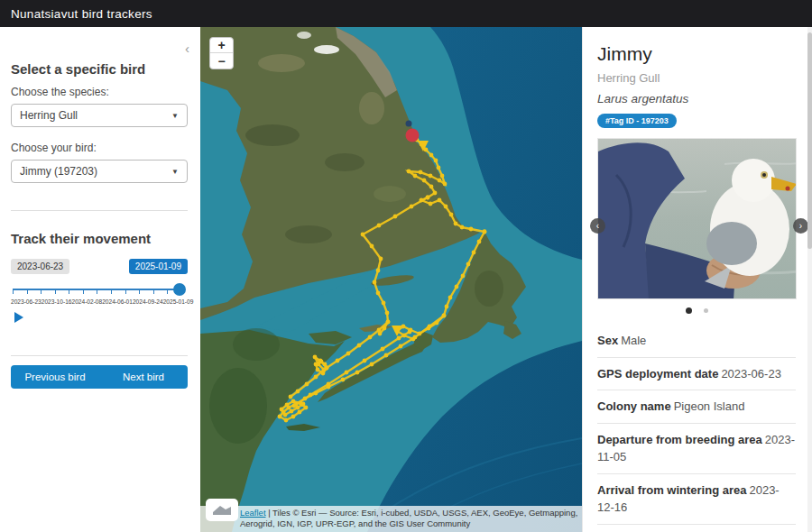  I want to click on colony-marker, so click(410, 124).